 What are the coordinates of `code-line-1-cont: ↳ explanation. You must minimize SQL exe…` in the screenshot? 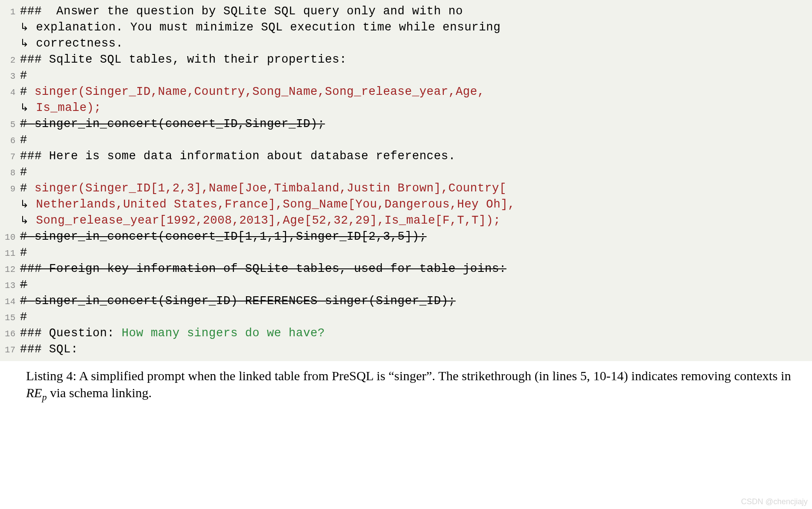 It's located at (405, 28).